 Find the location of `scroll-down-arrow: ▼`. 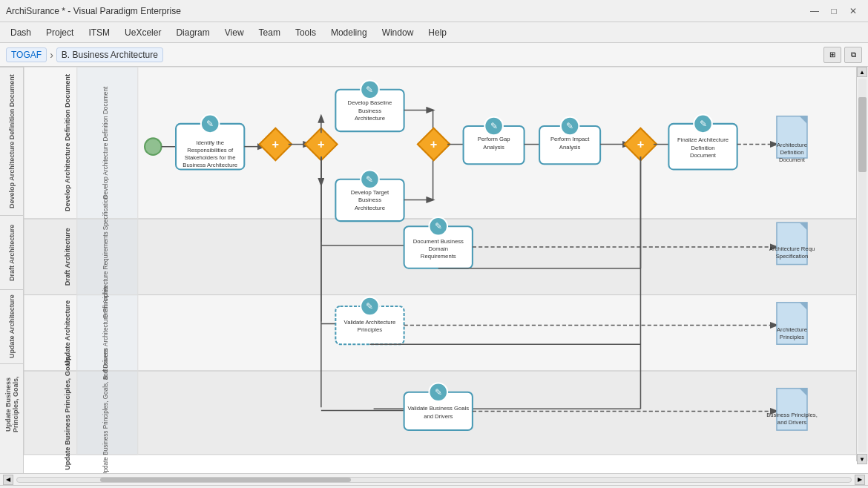

scroll-down-arrow: ▼ is located at coordinates (862, 459).